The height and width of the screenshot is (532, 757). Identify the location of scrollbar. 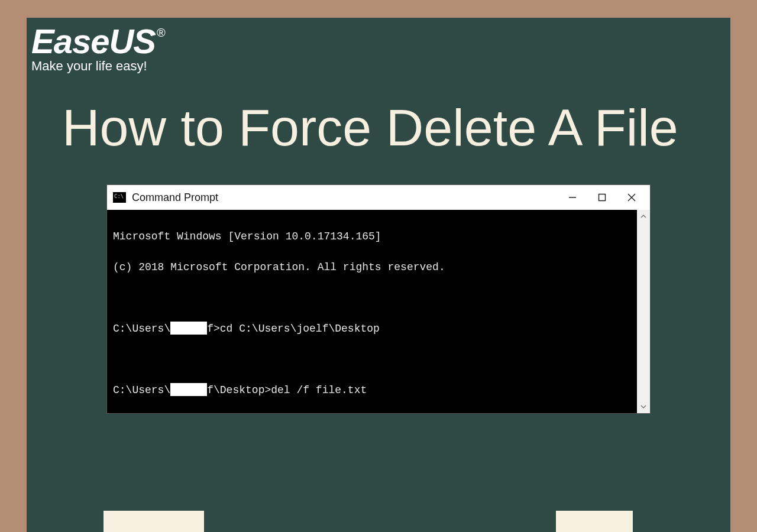
(643, 312).